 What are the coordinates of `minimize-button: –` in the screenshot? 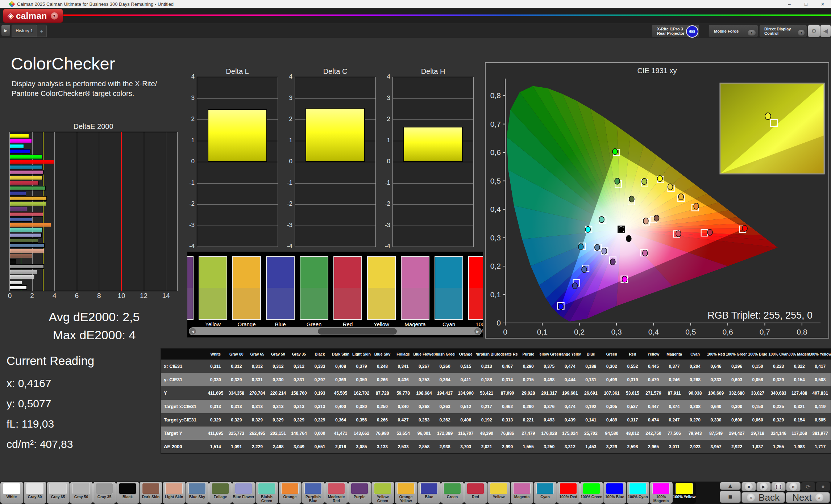 It's located at (789, 4).